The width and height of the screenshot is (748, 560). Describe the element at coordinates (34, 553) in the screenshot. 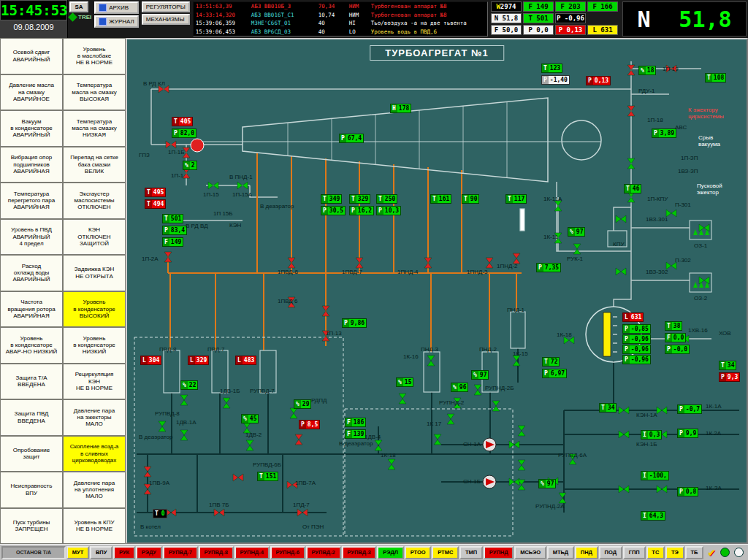

I see `stop-ta-button: ОСТАНОВ Т/А` at that location.